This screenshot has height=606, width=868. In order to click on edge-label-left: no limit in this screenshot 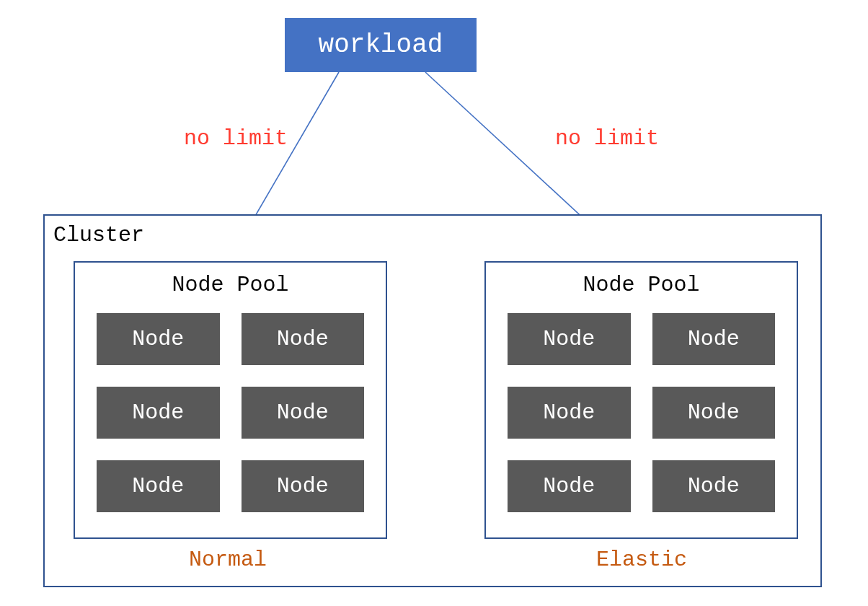, I will do `click(236, 139)`.